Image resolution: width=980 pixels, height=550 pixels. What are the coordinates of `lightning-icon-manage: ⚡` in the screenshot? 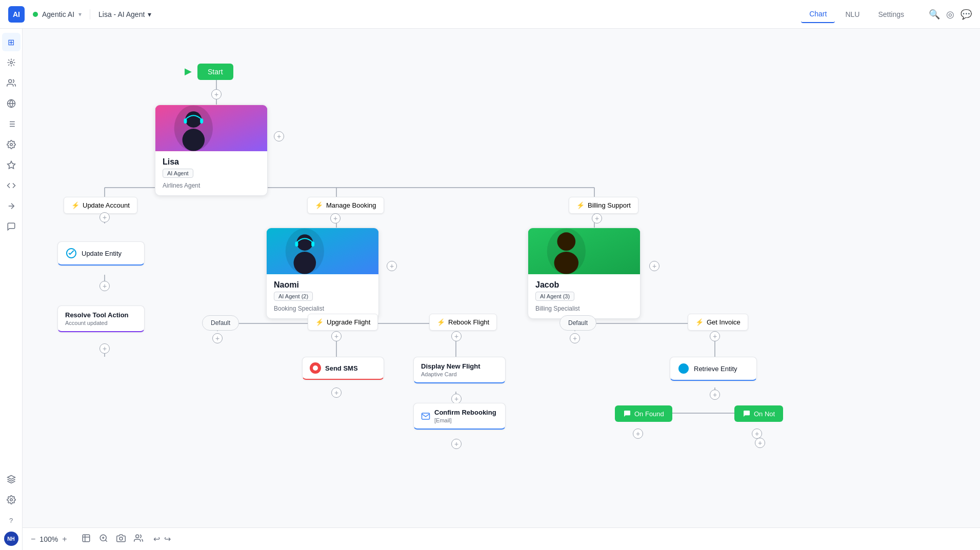 It's located at (319, 205).